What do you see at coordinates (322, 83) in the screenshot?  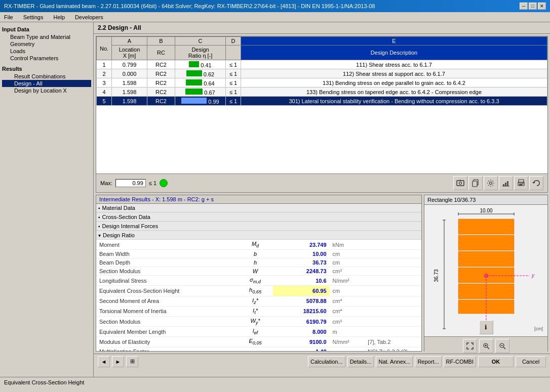 I see `table-row: 3 1.598 RC2 0.64 ≤ 1 131) Bending stress…` at bounding box center [322, 83].